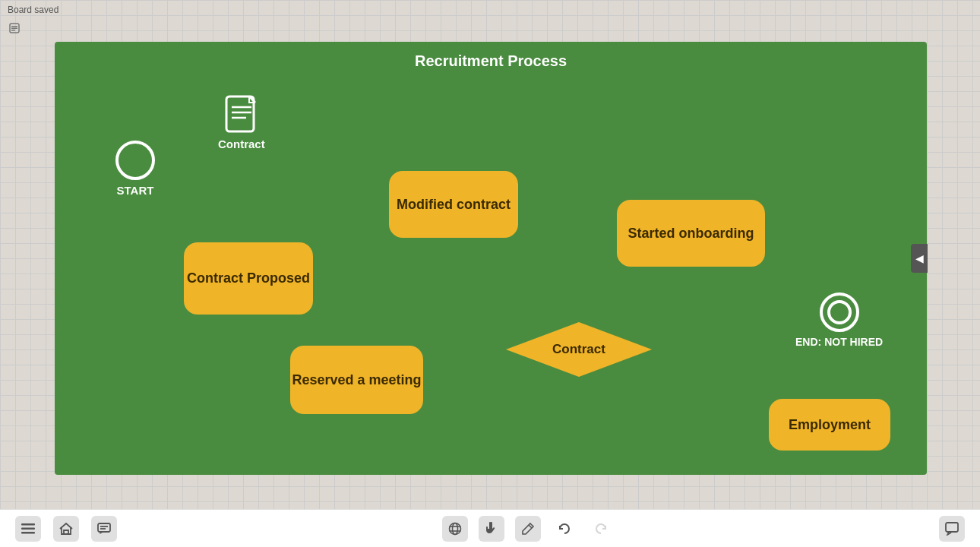 The width and height of the screenshot is (980, 547). I want to click on node-employment: Employment, so click(830, 425).